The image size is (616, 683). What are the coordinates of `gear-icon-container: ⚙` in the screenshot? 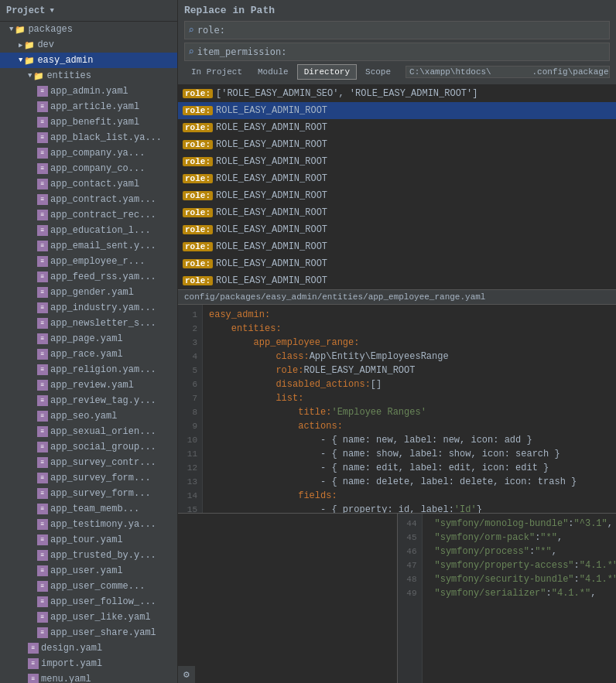 It's located at (187, 674).